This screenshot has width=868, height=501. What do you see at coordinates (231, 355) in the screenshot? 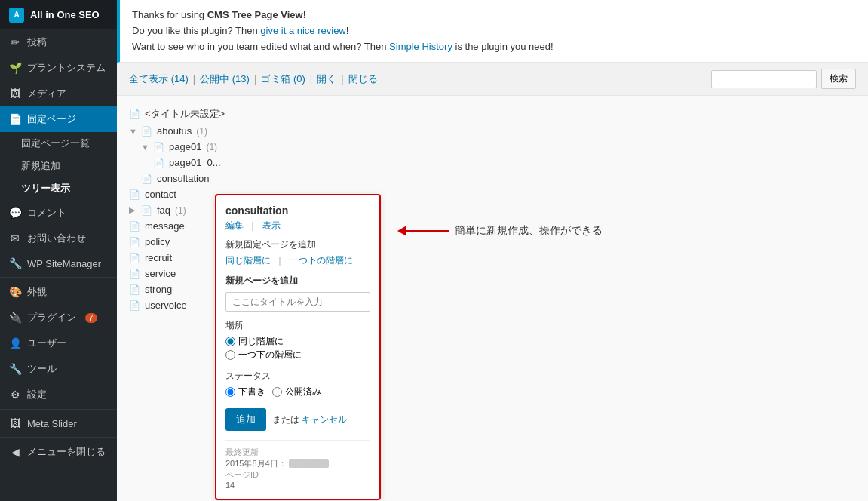
I see `popup-radio-below-input` at bounding box center [231, 355].